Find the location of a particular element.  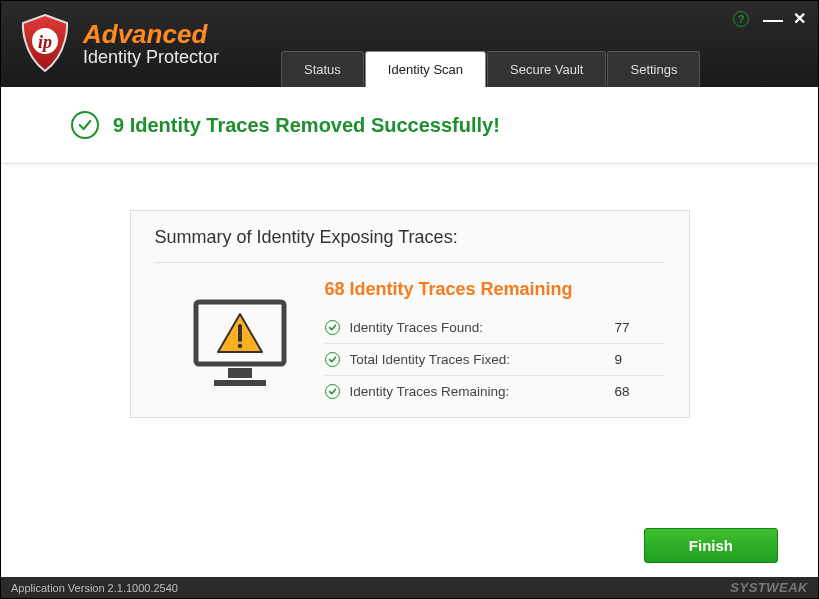

shield-logo-icon: ip is located at coordinates (45, 44).